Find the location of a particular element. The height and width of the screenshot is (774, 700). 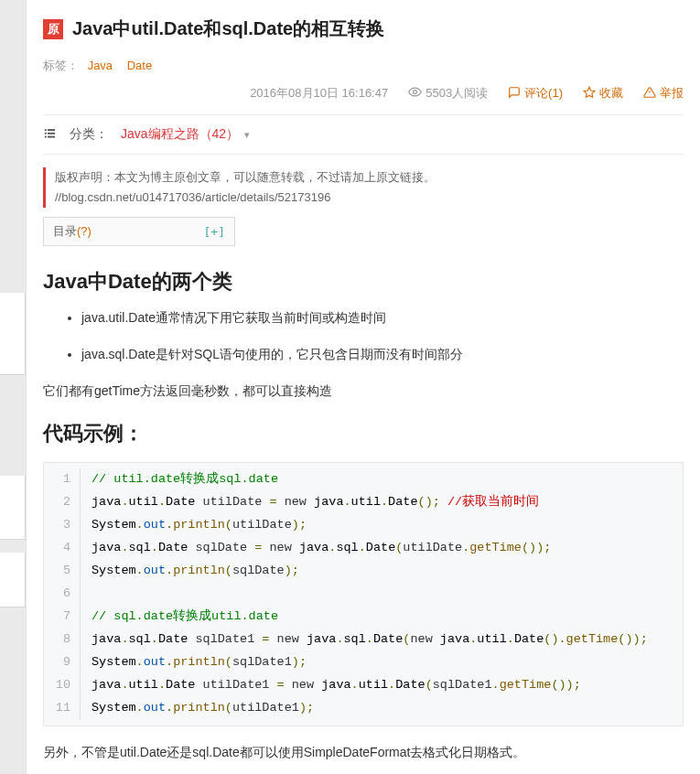

title-row: 原 Java中util.Date和sql.Date的相互转换 is located at coordinates (363, 29).